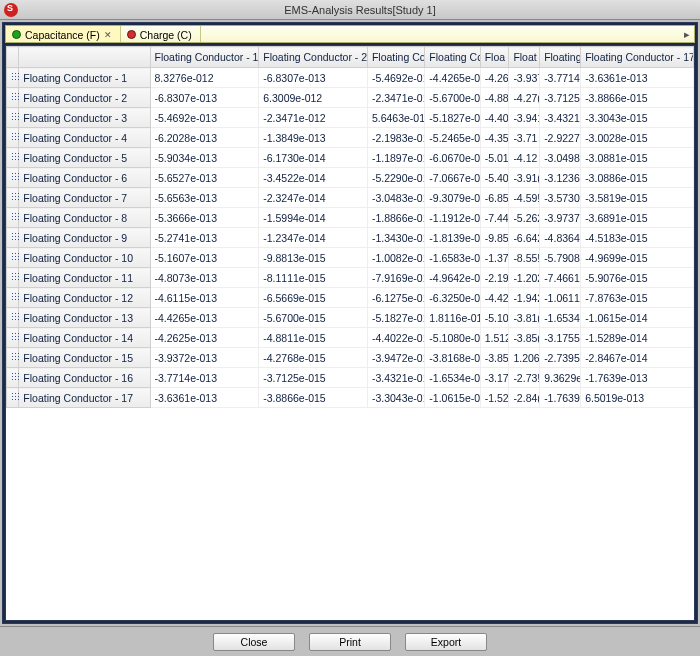 The width and height of the screenshot is (700, 656). What do you see at coordinates (452, 358) in the screenshot?
I see `data-cell: -3.8168e-01` at bounding box center [452, 358].